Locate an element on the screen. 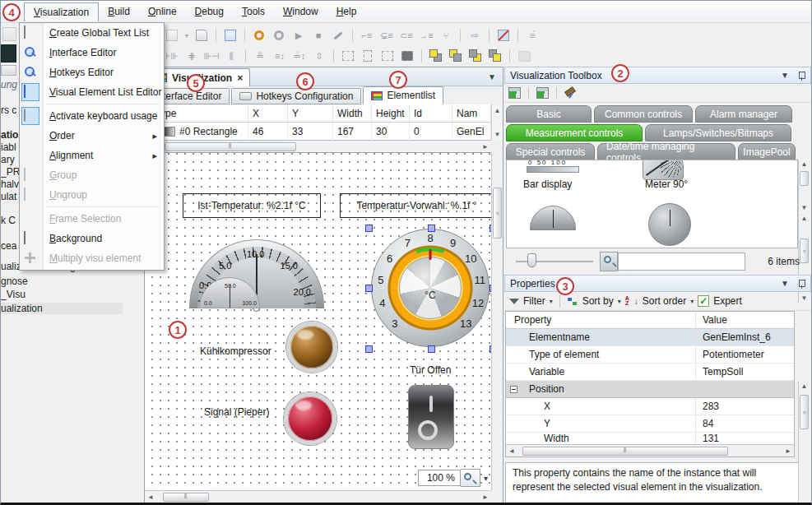 The width and height of the screenshot is (812, 505). forward-arrow-icon: ⇨ is located at coordinates (475, 35).